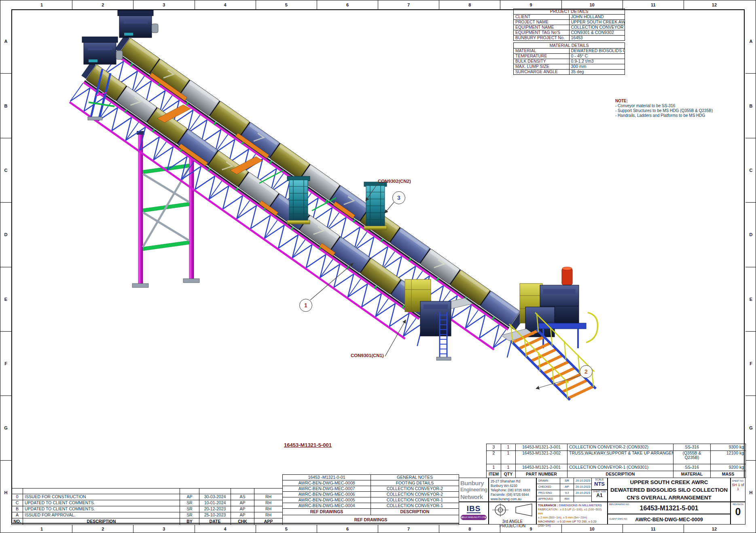 The width and height of the screenshot is (756, 533). What do you see at coordinates (371, 506) in the screenshot?
I see `ref-row: AWRC-BEN-DWG-MEC-0004COLLECTION CONVEYOR…` at bounding box center [371, 506].